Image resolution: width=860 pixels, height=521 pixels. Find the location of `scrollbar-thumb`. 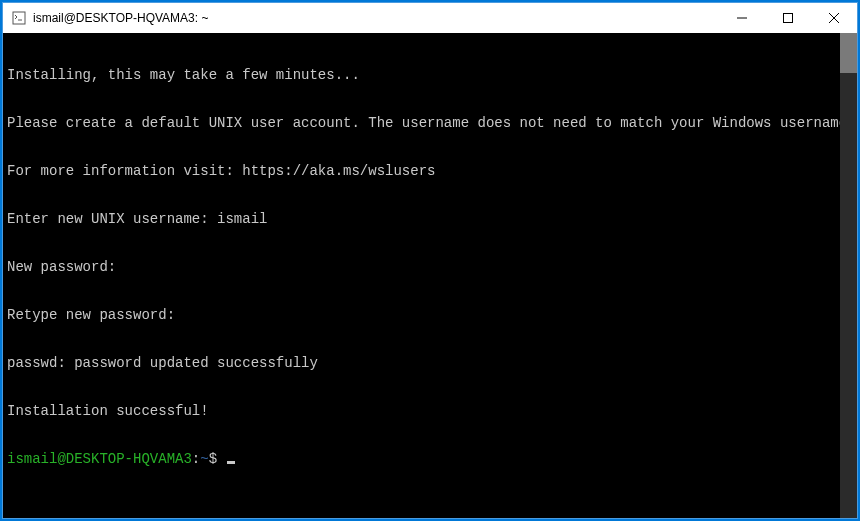

scrollbar-thumb is located at coordinates (848, 53).